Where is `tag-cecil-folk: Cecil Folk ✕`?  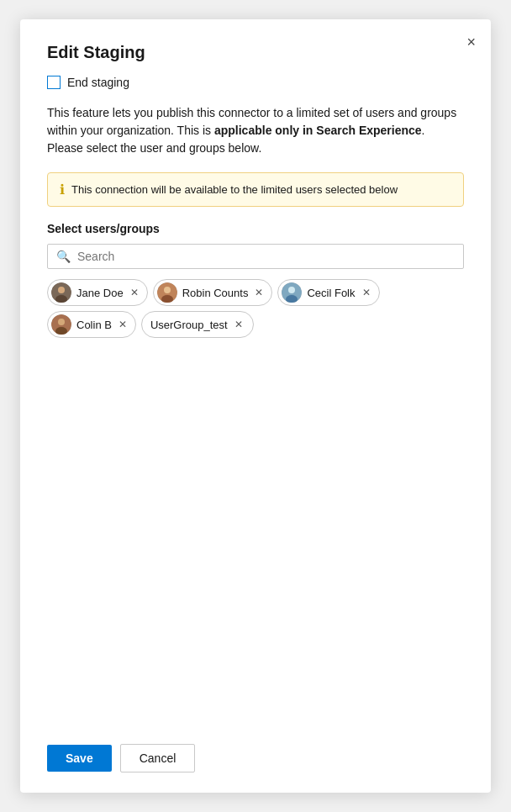
tag-cecil-folk: Cecil Folk ✕ is located at coordinates (328, 293).